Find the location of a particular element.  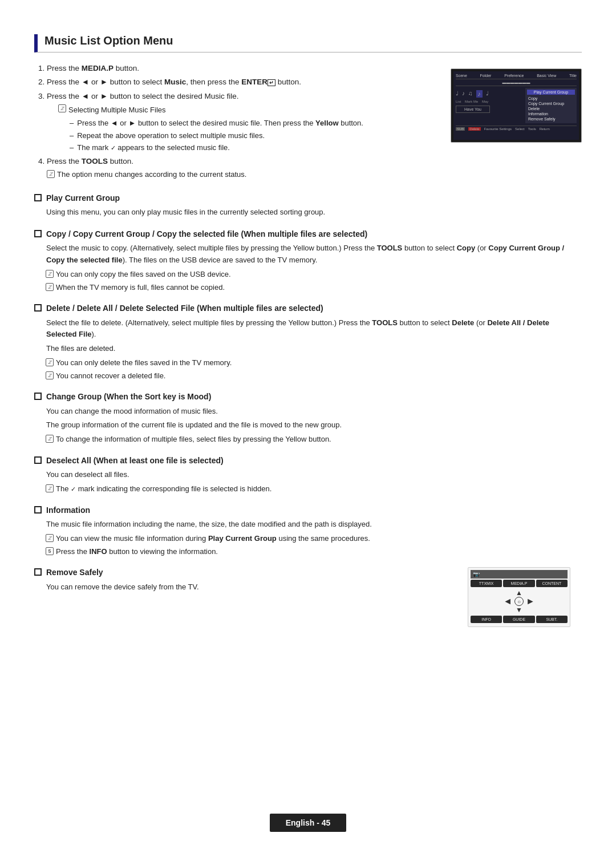

remote-btn-mediap: MEDIA.P is located at coordinates (519, 583).